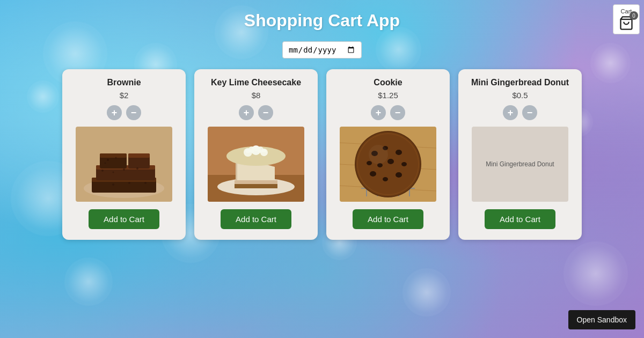 This screenshot has height=338, width=644. Describe the element at coordinates (626, 19) in the screenshot. I see `cart-button: Cart 0` at that location.